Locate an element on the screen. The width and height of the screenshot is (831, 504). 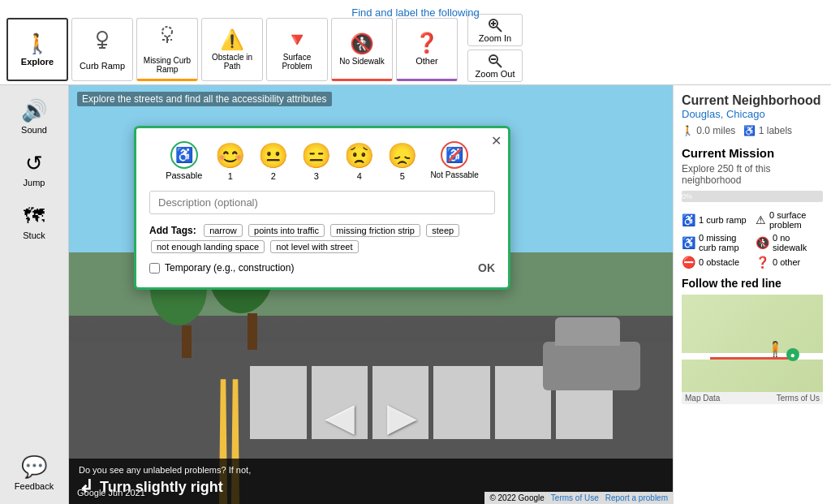
curb-ramp-count-icon: ♿ is located at coordinates (688, 220).